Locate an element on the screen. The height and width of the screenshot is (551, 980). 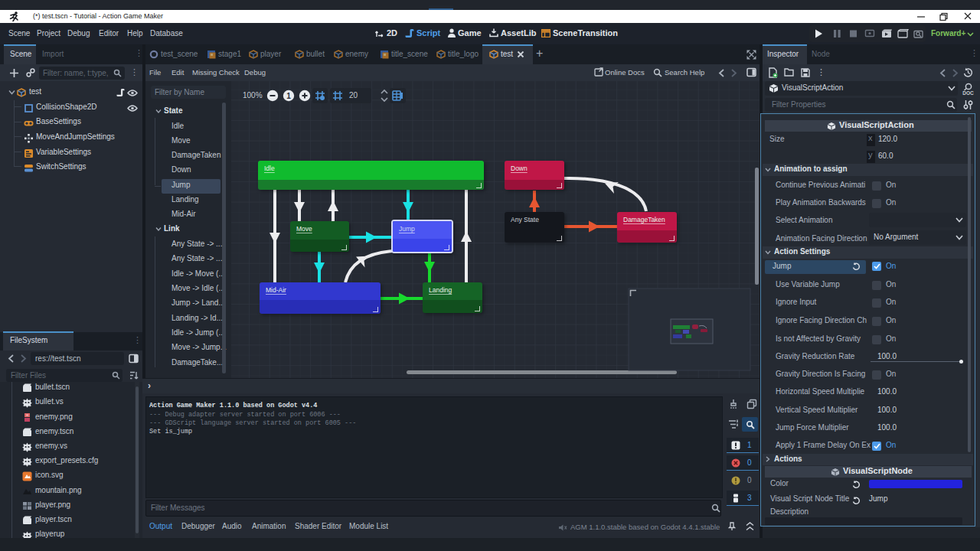
svg-text: DOC is located at coordinates (968, 93).